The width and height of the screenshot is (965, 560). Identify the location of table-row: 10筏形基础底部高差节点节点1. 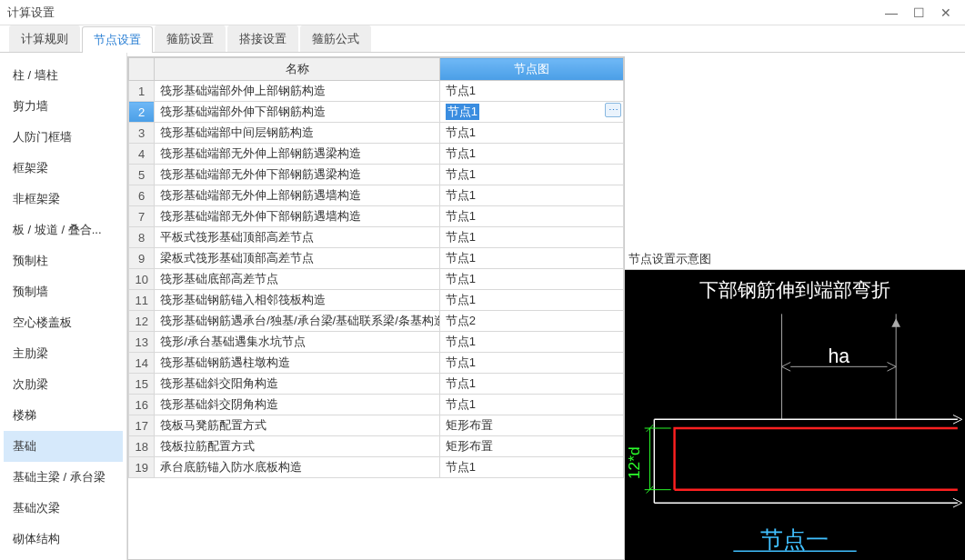
(377, 280).